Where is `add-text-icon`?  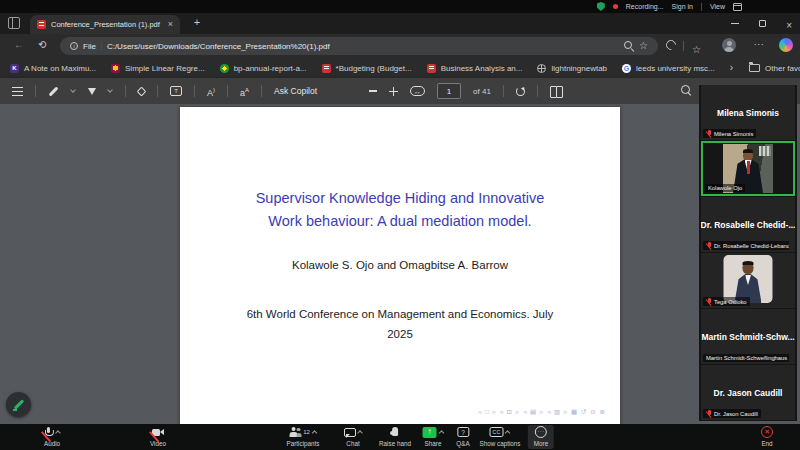
add-text-icon is located at coordinates (176, 91).